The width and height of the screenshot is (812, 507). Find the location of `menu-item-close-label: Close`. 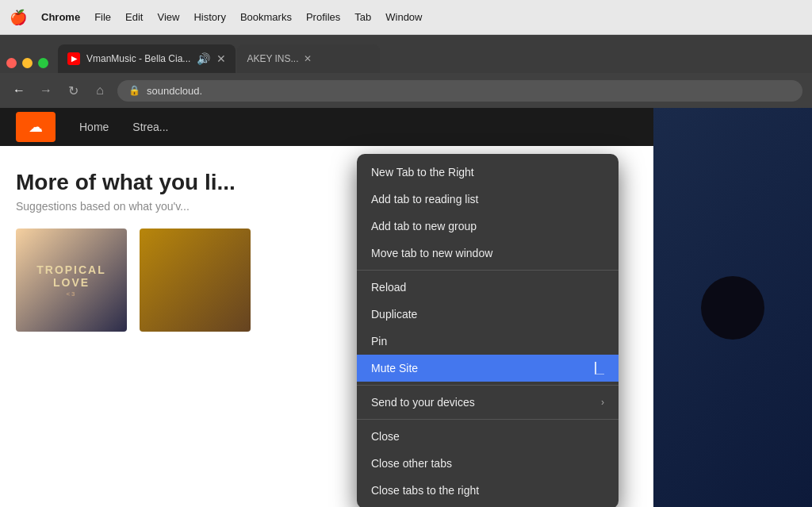

menu-item-close-label: Close is located at coordinates (385, 436).